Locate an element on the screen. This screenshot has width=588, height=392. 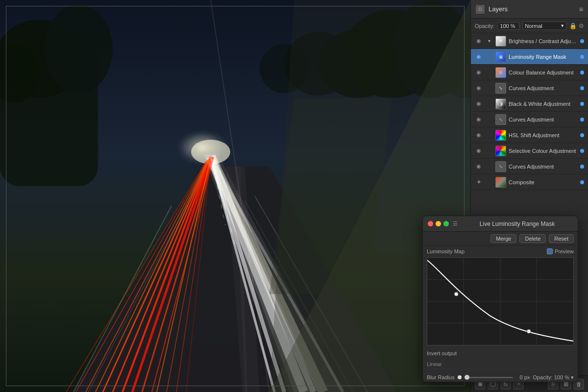
layer-thumb-bw: ◑ is located at coordinates (501, 104).